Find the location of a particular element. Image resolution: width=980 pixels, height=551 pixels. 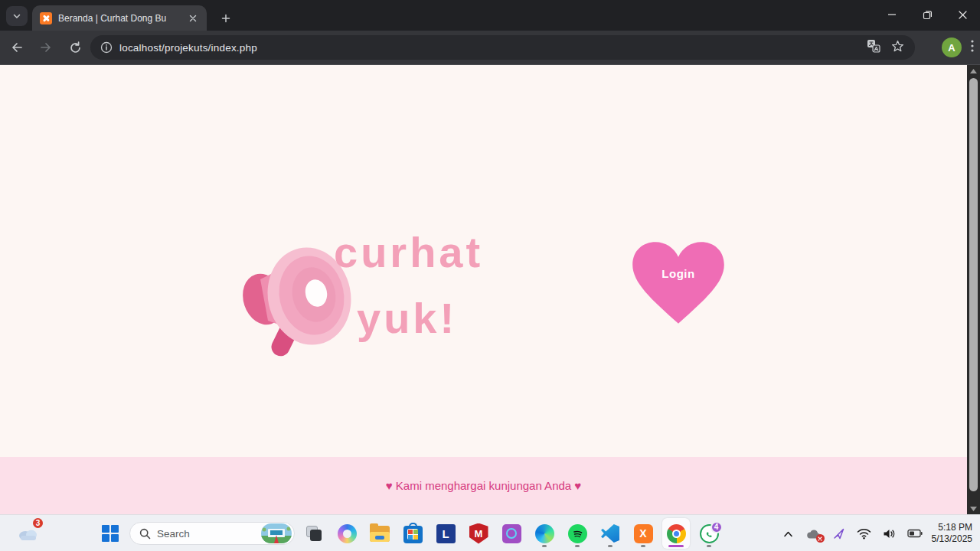

back-button is located at coordinates (17, 47).